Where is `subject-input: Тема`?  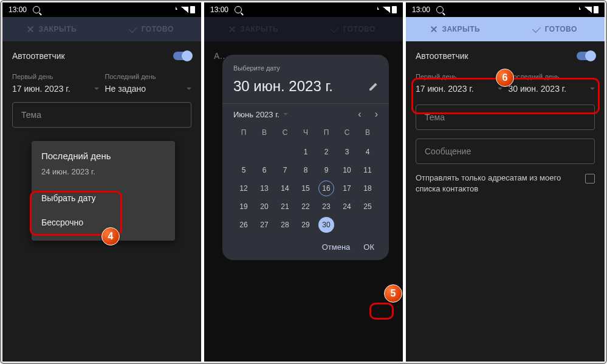 subject-input: Тема is located at coordinates (102, 115).